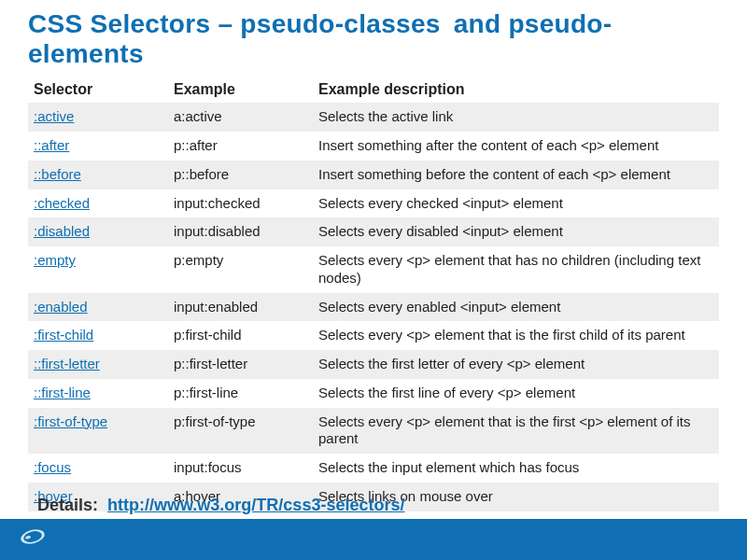  Describe the element at coordinates (374, 394) in the screenshot. I see `table-row: ::first-linep::first-lineSelects the fir…` at that location.